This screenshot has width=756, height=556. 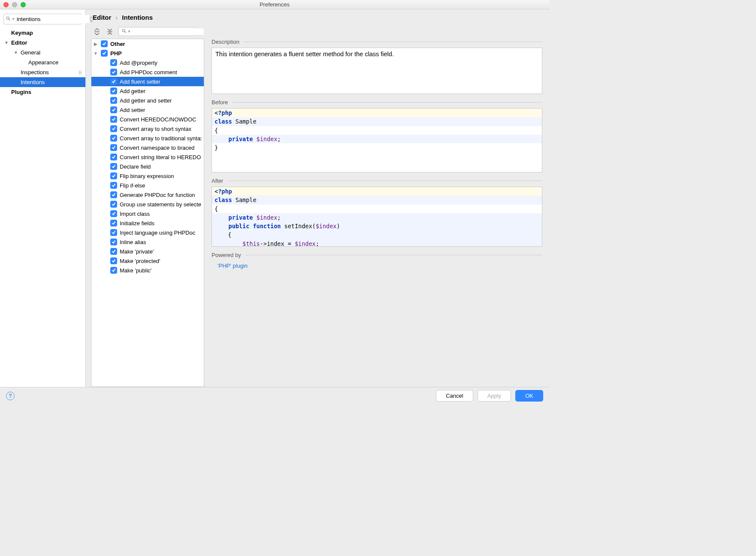 What do you see at coordinates (148, 129) in the screenshot?
I see `intention-item: Convert array to short syntax` at bounding box center [148, 129].